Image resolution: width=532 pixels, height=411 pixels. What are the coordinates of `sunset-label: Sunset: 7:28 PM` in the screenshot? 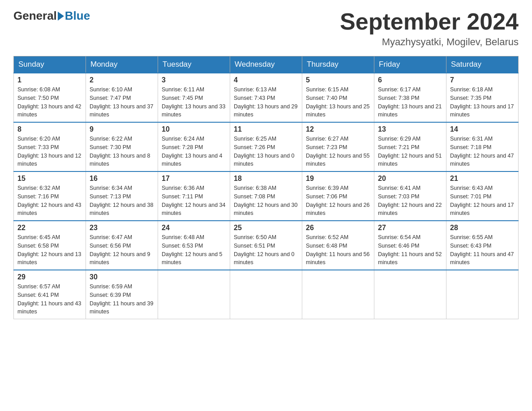 It's located at (182, 147).